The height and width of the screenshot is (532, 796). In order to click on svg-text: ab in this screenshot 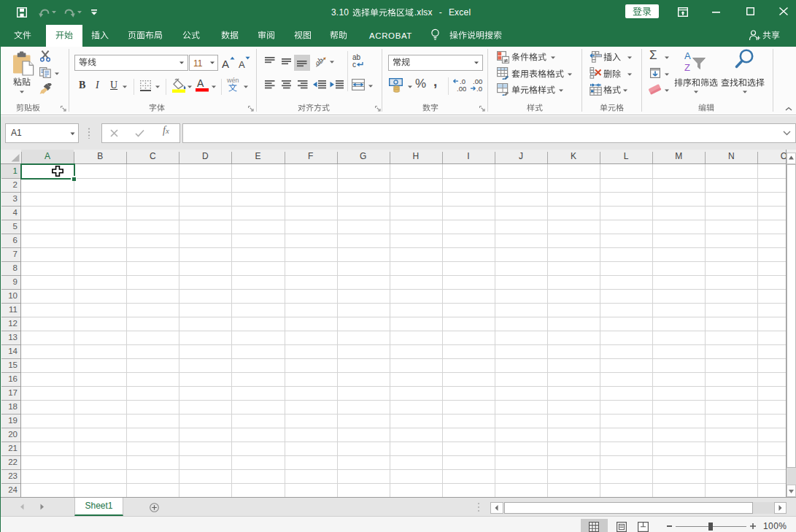, I will do `click(319, 61)`.